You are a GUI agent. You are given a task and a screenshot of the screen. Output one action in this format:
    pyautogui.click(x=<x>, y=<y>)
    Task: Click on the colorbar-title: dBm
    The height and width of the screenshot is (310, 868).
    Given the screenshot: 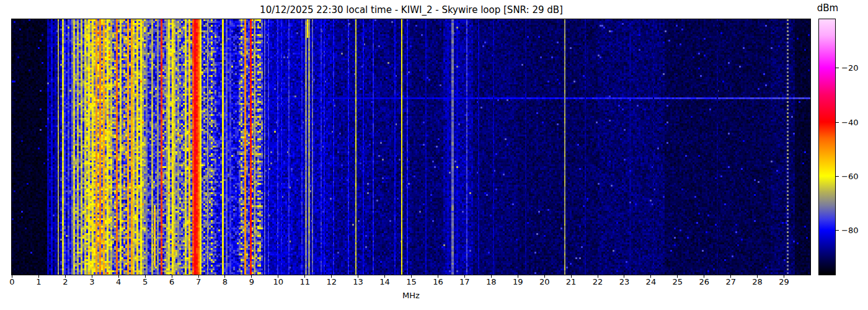 What is the action you would take?
    pyautogui.click(x=828, y=8)
    